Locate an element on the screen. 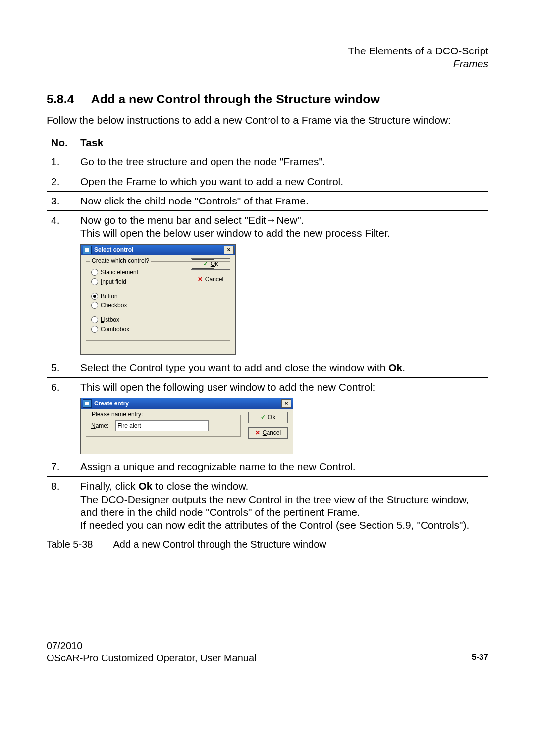 The width and height of the screenshot is (535, 756). step6-text: This will open the following user window… is located at coordinates (282, 387).